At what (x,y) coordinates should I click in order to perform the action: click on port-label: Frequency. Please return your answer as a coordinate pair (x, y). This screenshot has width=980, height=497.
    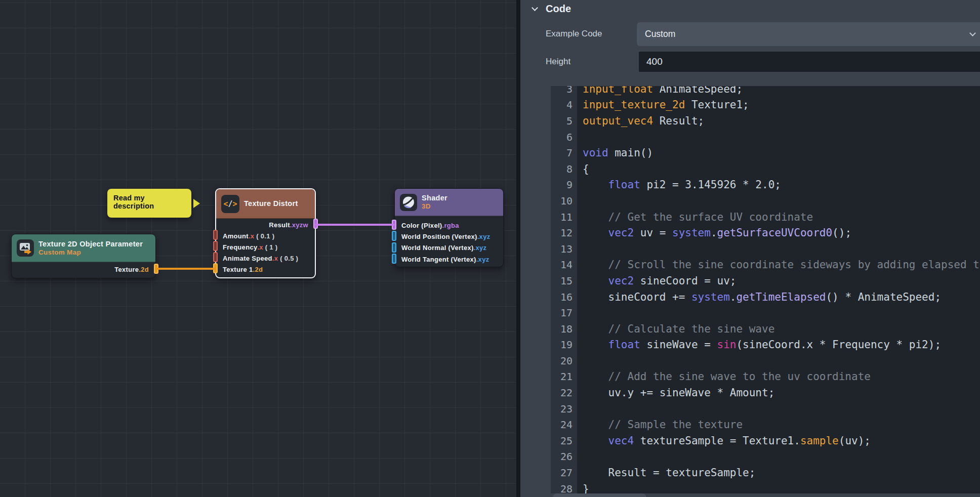
    Looking at the image, I should click on (240, 247).